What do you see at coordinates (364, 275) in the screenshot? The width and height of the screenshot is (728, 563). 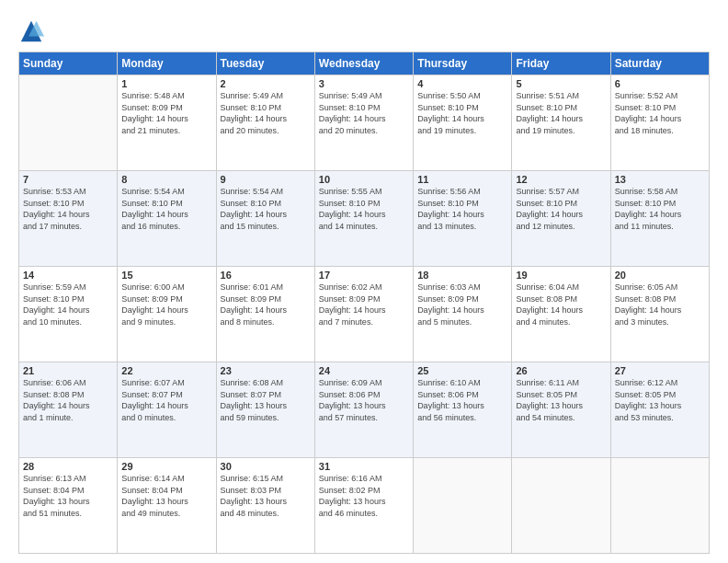 I see `day-number: 17` at bounding box center [364, 275].